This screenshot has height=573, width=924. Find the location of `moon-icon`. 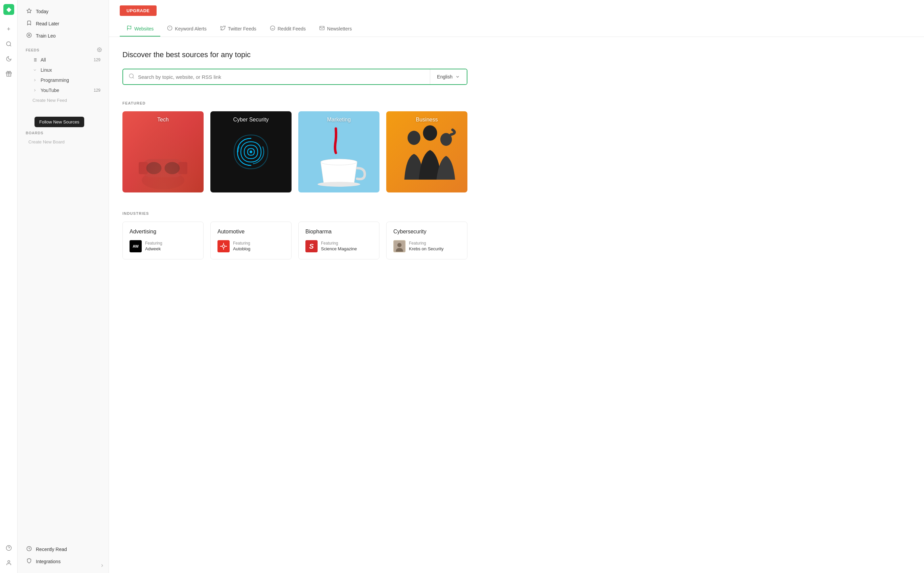

moon-icon is located at coordinates (9, 59).